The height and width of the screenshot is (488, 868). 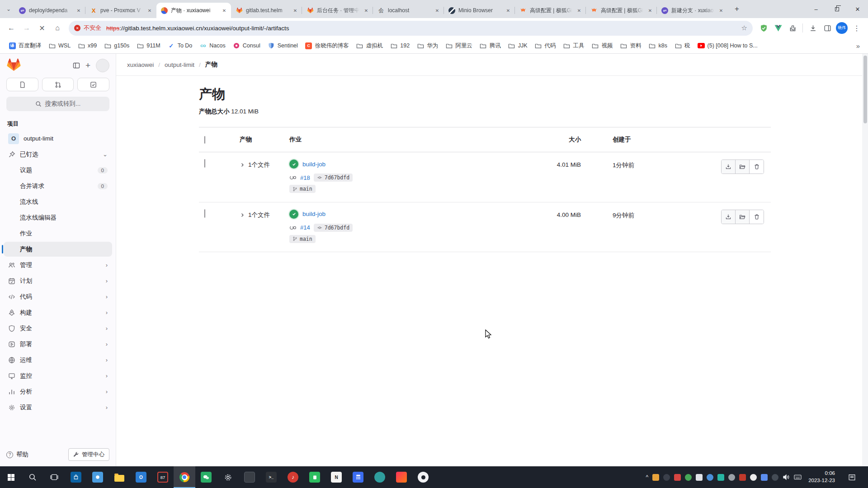 I want to click on address-bar: ✕ 不安全 https://gitlab.test.helm.xuxiaowei…, so click(x=410, y=28).